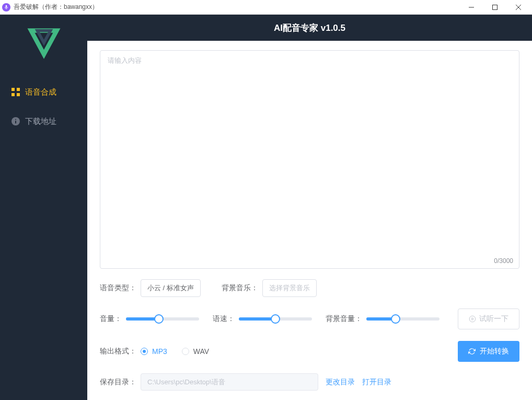  Describe the element at coordinates (309, 28) in the screenshot. I see `app-header: AI配音专家 v1.0.5` at that location.